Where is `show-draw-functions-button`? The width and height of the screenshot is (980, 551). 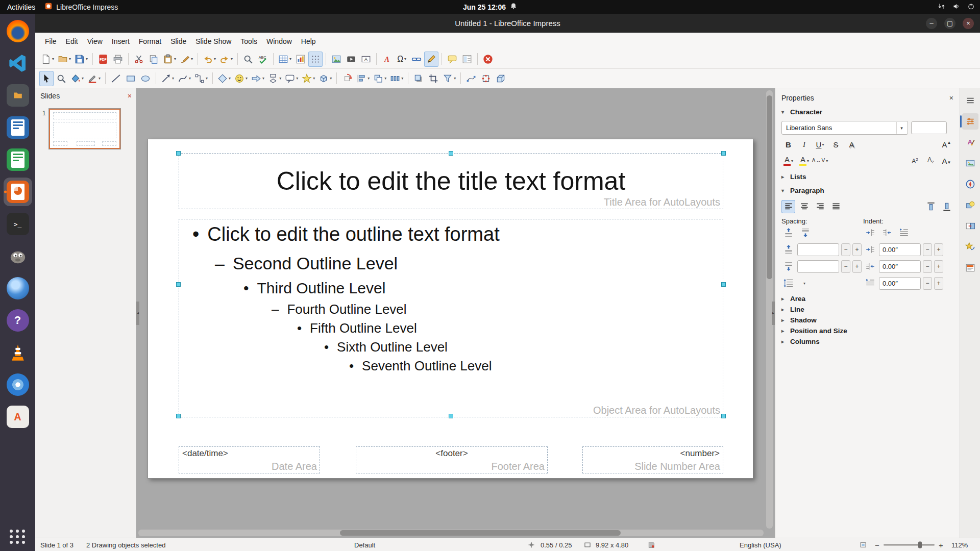 show-draw-functions-button is located at coordinates (431, 59).